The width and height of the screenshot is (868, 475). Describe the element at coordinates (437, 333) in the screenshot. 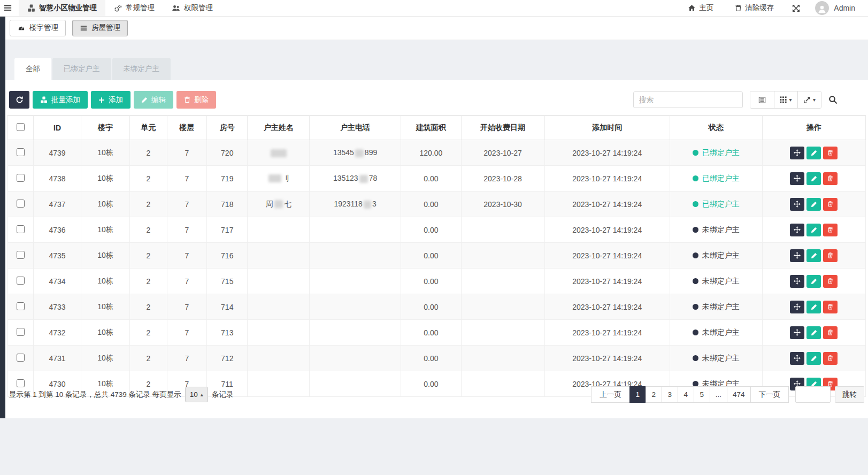

I see `table-row: 473210栋277130.002023-10-27 14:19:24未绑定户主` at that location.